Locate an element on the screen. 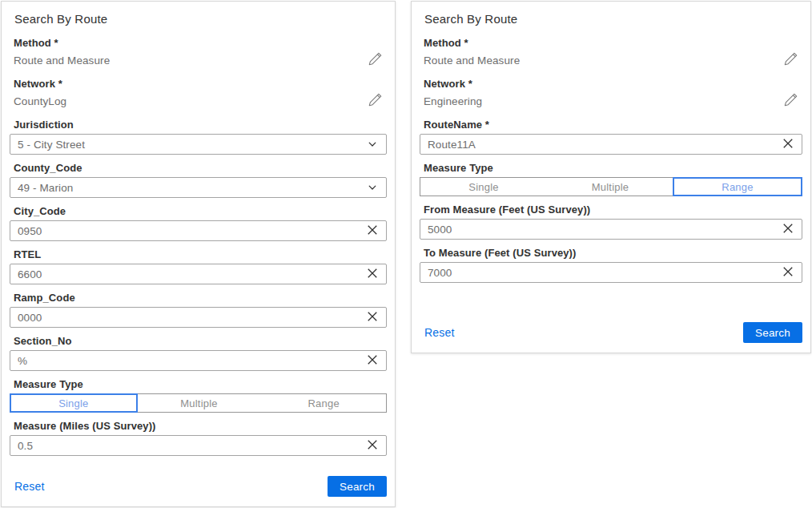  clear-route-name-button is located at coordinates (788, 144).